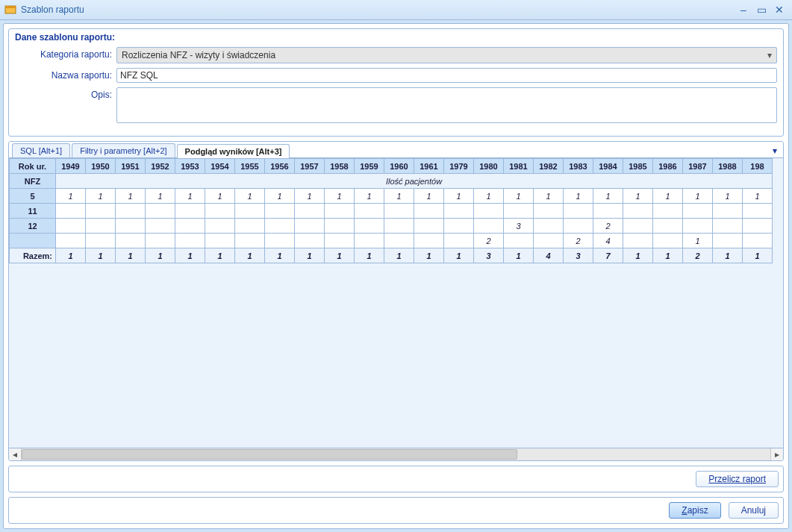  Describe the element at coordinates (10, 10) in the screenshot. I see `app-icon` at that location.